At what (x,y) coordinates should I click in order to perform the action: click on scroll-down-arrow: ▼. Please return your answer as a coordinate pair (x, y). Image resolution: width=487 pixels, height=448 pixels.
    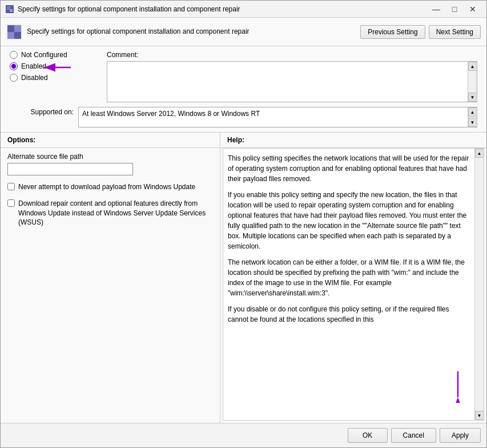
    Looking at the image, I should click on (473, 97).